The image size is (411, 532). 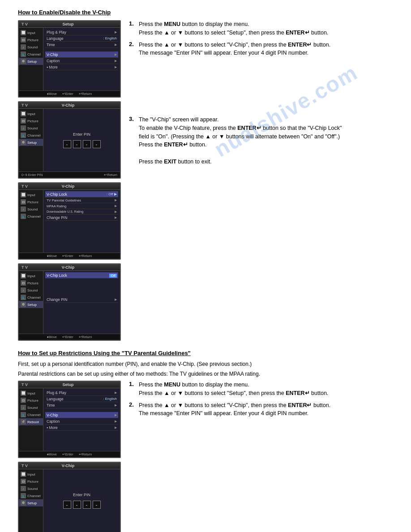 I want to click on tv-sidebar-vchip: ⬜ Input 🖼 Picture ♪ Sound 📺 Channel, so click(x=31, y=221).